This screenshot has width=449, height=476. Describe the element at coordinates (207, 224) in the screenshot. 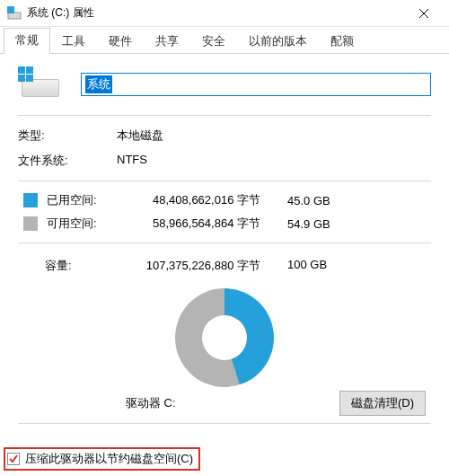

I see `free-bytes: 58,966,564,864 字节` at that location.